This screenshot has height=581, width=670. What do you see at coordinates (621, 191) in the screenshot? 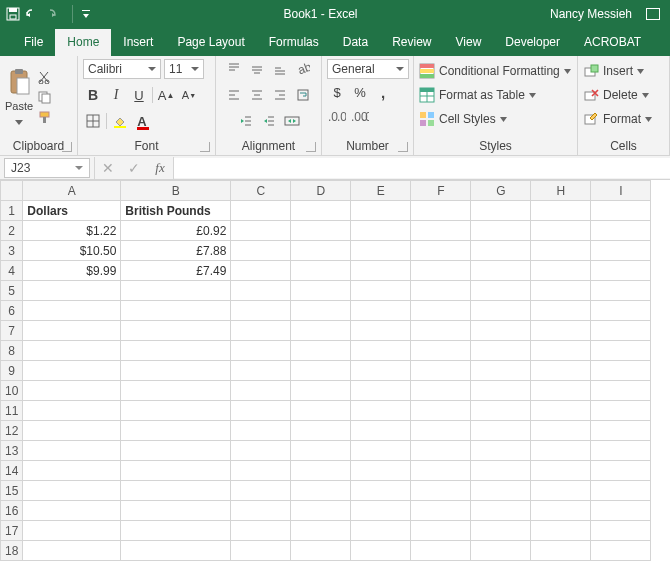
I see `column-header: I` at bounding box center [621, 191].